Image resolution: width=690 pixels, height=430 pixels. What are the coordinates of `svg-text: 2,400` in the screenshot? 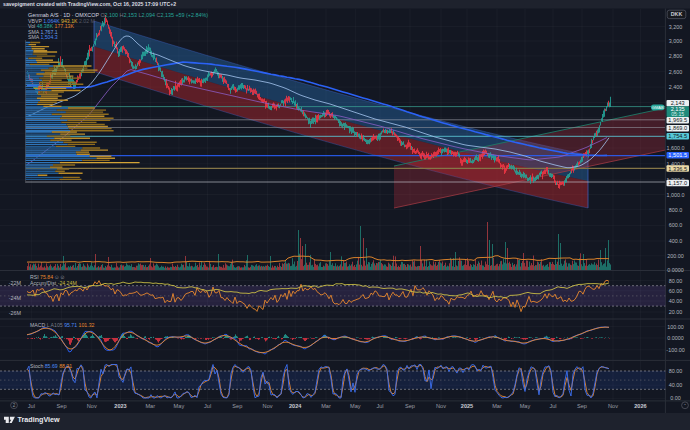 It's located at (676, 87).